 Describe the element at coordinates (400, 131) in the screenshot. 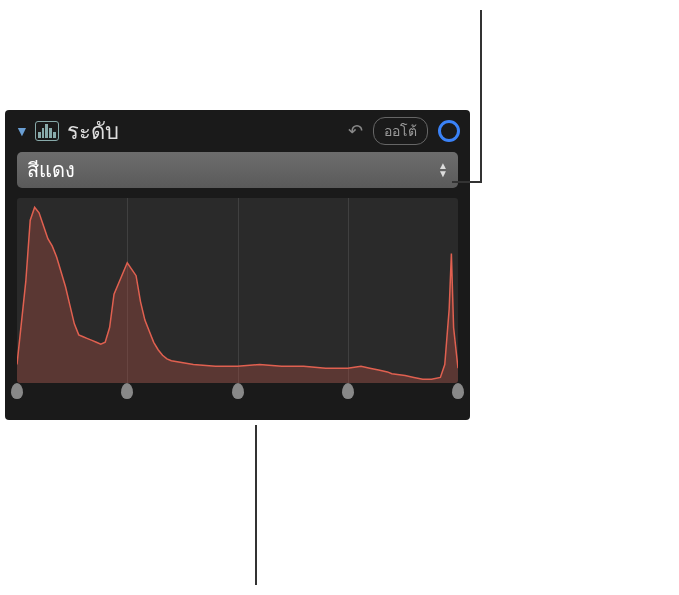

I see `auto-button: ออโต้` at that location.